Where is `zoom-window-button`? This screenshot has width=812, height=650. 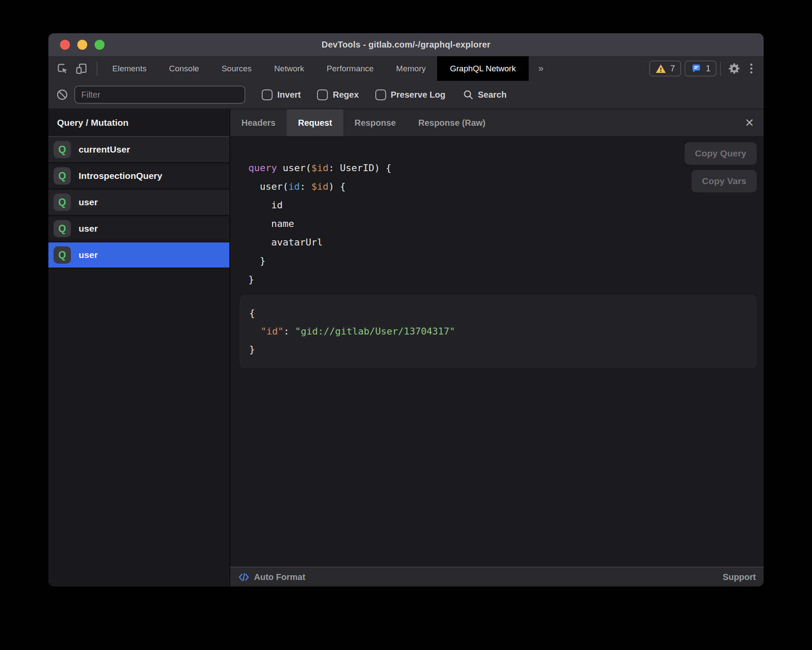 zoom-window-button is located at coordinates (99, 45).